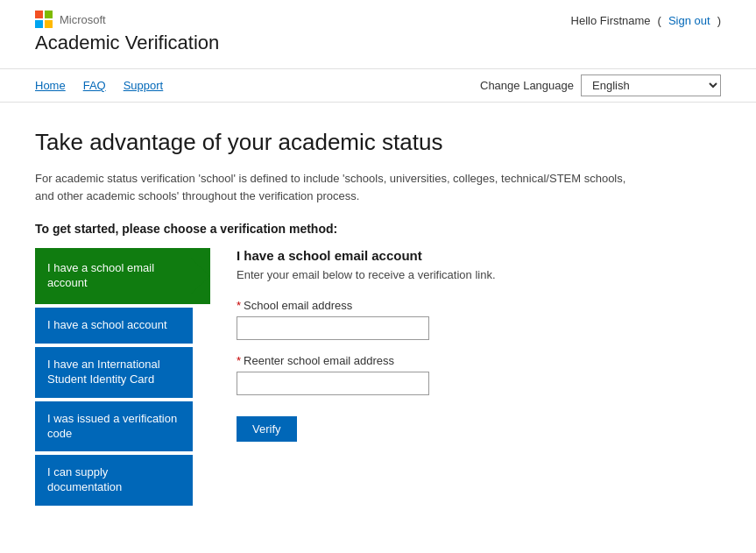  I want to click on sign-out-link: Sign out, so click(689, 21).